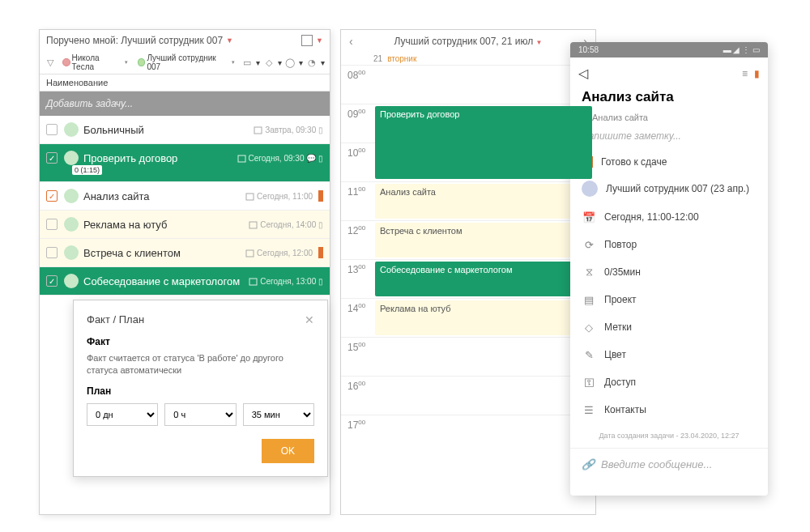 This screenshot has height=532, width=810. What do you see at coordinates (468, 279) in the screenshot?
I see `hour-row: 1300Собеседование с маркетологом` at bounding box center [468, 279].